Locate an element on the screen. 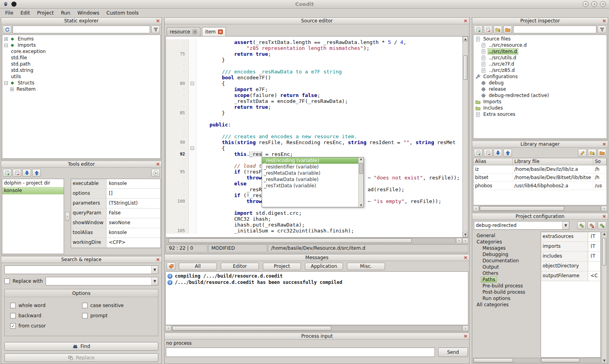  window-titlebar: Coedit ∨ ∧ × is located at coordinates (304, 4).